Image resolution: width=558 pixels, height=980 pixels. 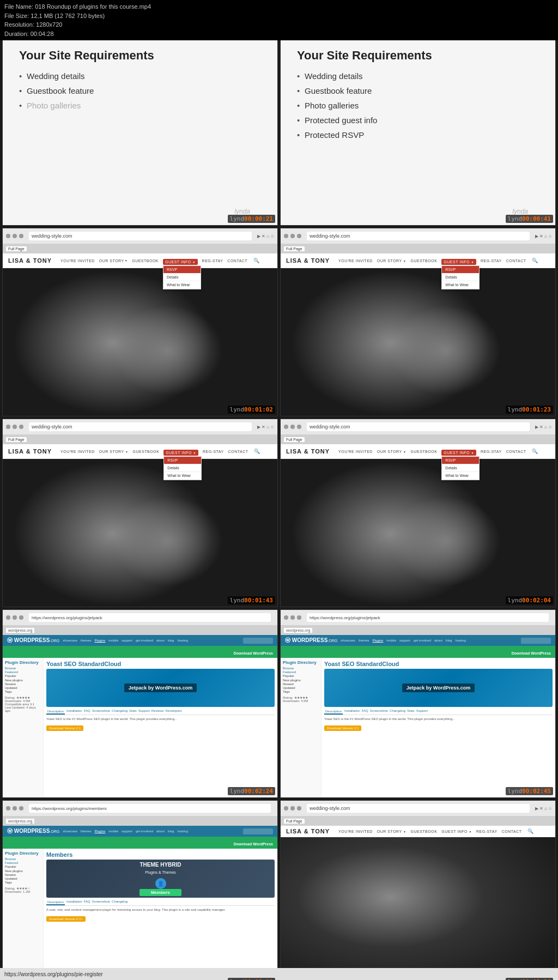 I want to click on wp-nav-about: about, so click(x=160, y=640).